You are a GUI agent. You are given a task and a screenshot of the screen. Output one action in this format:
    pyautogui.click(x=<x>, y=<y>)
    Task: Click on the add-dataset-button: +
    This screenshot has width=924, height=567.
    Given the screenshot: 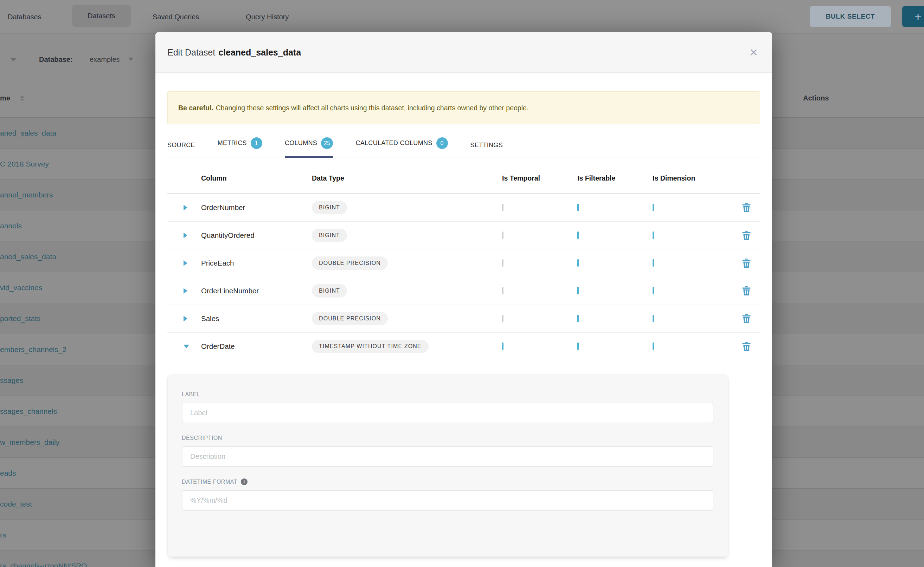 What is the action you would take?
    pyautogui.click(x=913, y=16)
    